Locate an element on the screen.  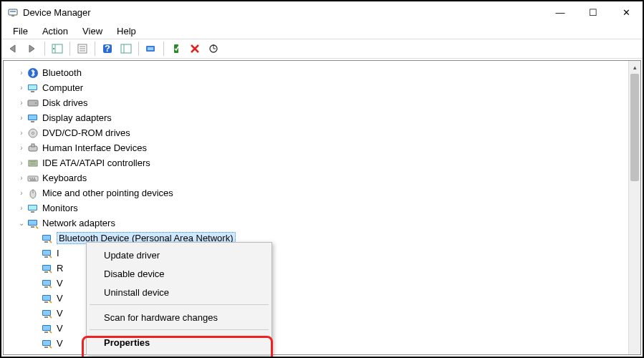
menu-bar: File Action View Help is located at coordinates (322, 31).